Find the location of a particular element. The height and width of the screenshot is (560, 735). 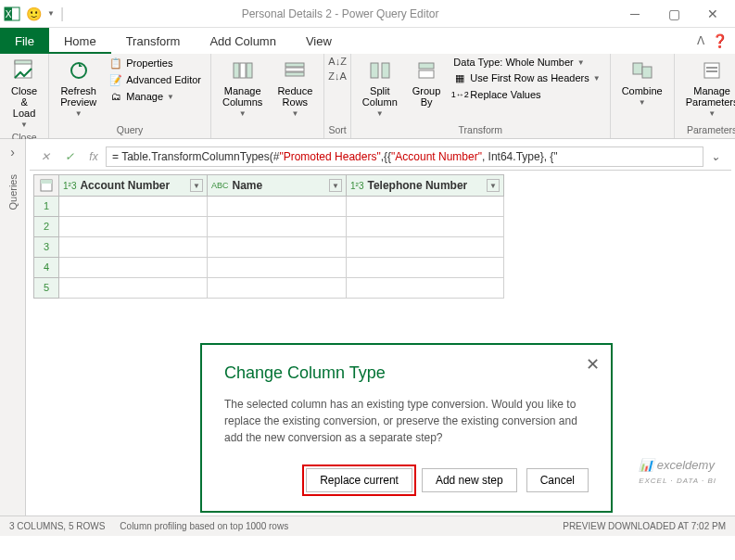

columns-group: Manage Columns ▼ Reduce Rows ▼ is located at coordinates (268, 96).